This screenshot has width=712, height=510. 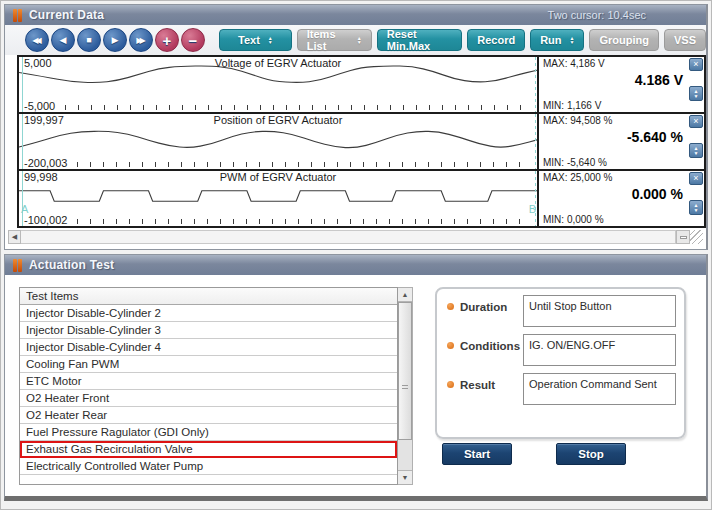 I want to click on list-item-electrically-controlled-water-pump: Electrically Controlled Water Pump, so click(x=208, y=466).